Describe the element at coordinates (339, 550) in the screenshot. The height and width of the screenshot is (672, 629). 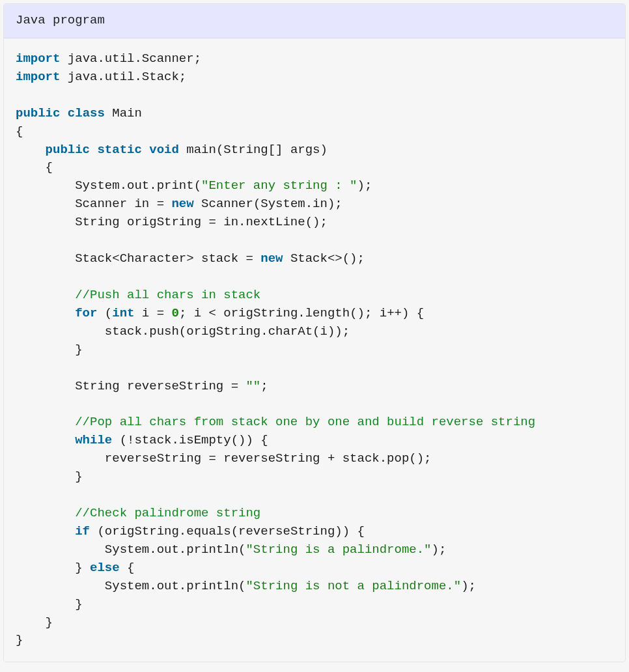
I see `string-literal: "String is a palindrome."` at that location.